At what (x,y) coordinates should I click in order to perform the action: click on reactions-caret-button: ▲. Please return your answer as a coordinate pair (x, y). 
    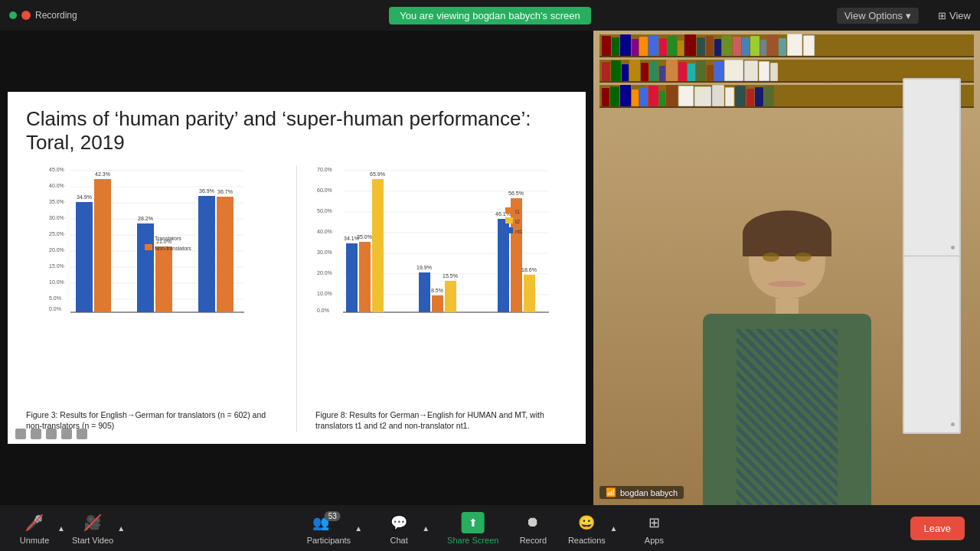
    Looking at the image, I should click on (613, 528).